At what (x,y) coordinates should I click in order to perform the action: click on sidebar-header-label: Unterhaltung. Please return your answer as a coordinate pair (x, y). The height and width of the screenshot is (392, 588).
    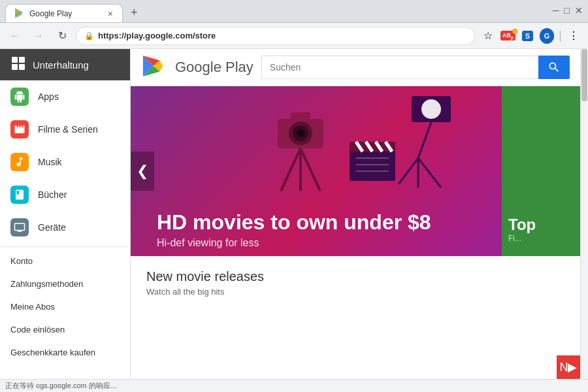
    Looking at the image, I should click on (61, 65).